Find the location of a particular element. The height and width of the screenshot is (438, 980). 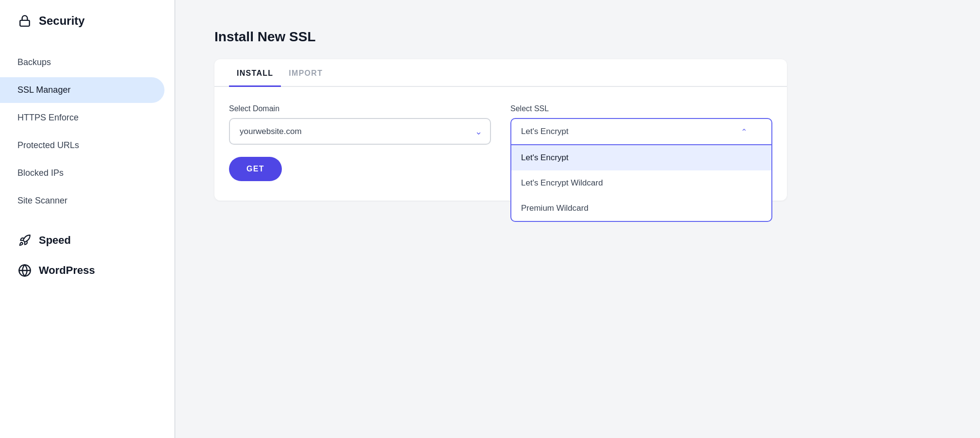

form-row: Select Domain yourwebsite.com ⌄ Select S… is located at coordinates (501, 125).